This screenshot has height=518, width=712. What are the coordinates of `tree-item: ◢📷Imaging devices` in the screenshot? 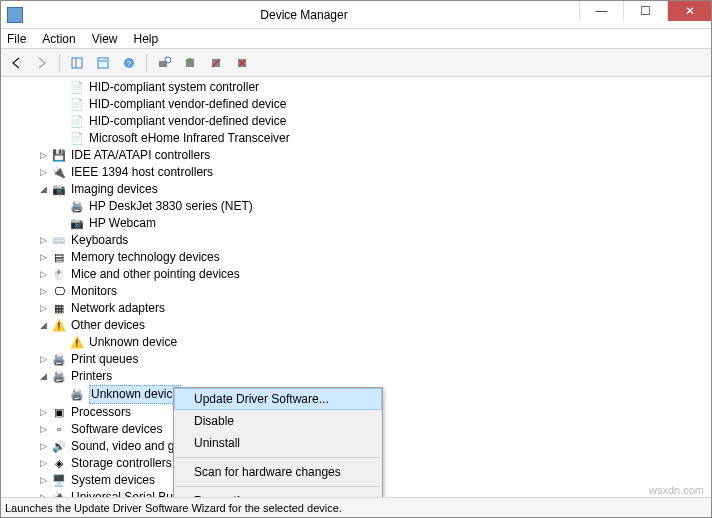 It's located at (365, 190).